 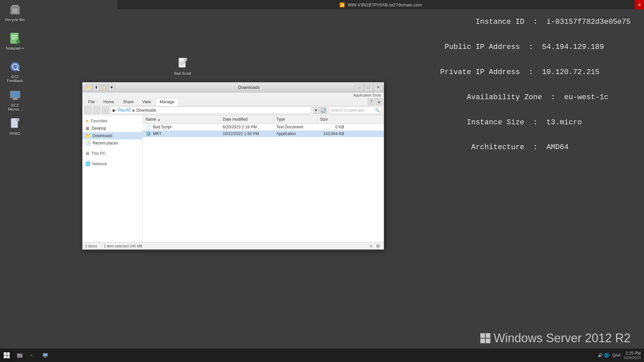 What do you see at coordinates (485, 338) in the screenshot?
I see `windows-logo-grid` at bounding box center [485, 338].